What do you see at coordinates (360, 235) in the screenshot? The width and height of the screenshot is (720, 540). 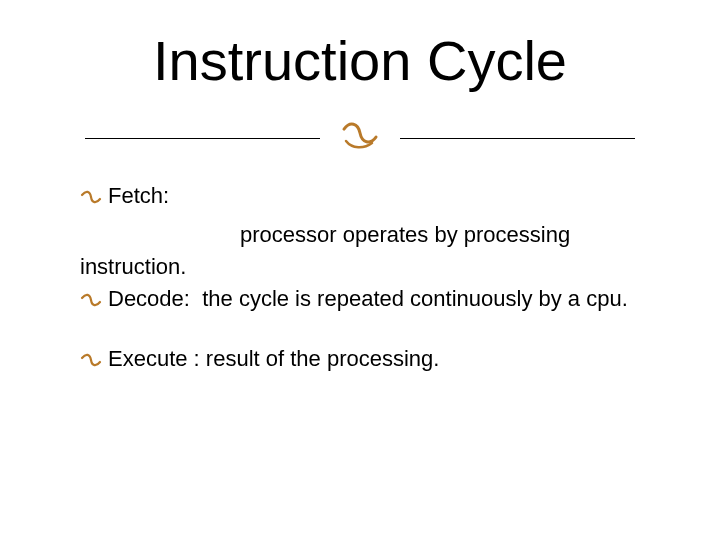 I see `fetch-body-line1: processor operates by processing` at bounding box center [360, 235].